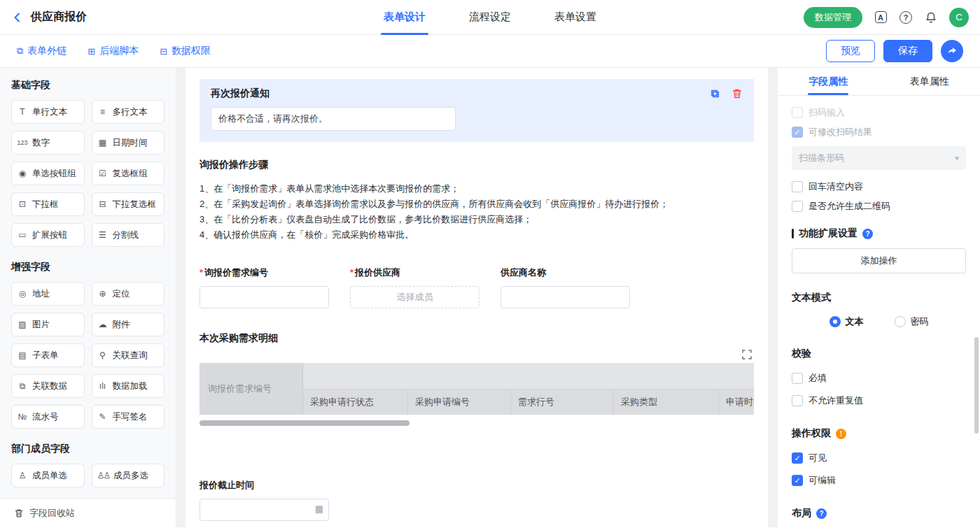 Image resolution: width=980 pixels, height=528 pixels. What do you see at coordinates (48, 476) in the screenshot?
I see `field-item-member-single: ♙成员单选` at bounding box center [48, 476].